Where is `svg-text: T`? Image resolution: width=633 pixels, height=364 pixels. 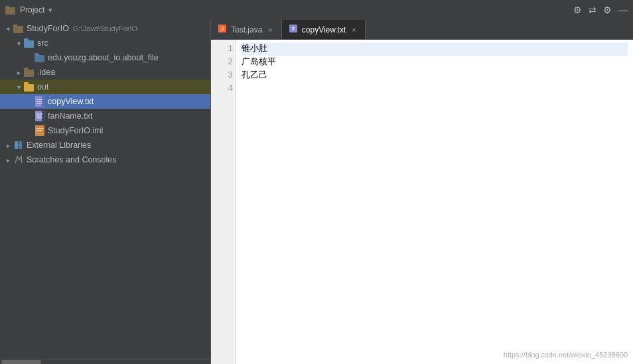 svg-text: T is located at coordinates (293, 29).